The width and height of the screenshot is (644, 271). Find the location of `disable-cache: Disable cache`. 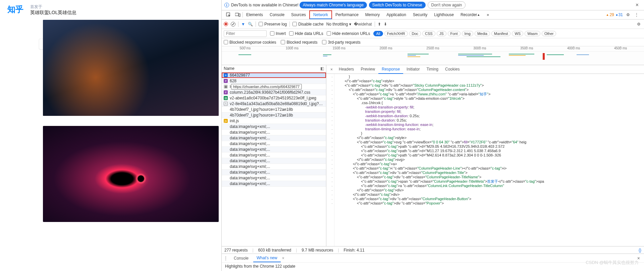

disable-cache: Disable cache is located at coordinates (308, 24).